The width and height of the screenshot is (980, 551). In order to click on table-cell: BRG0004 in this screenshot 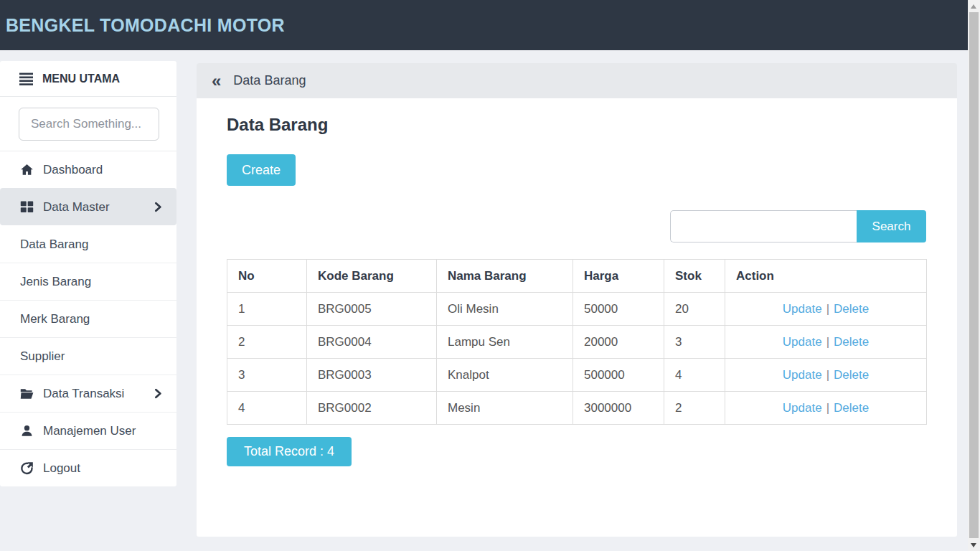, I will do `click(372, 342)`.